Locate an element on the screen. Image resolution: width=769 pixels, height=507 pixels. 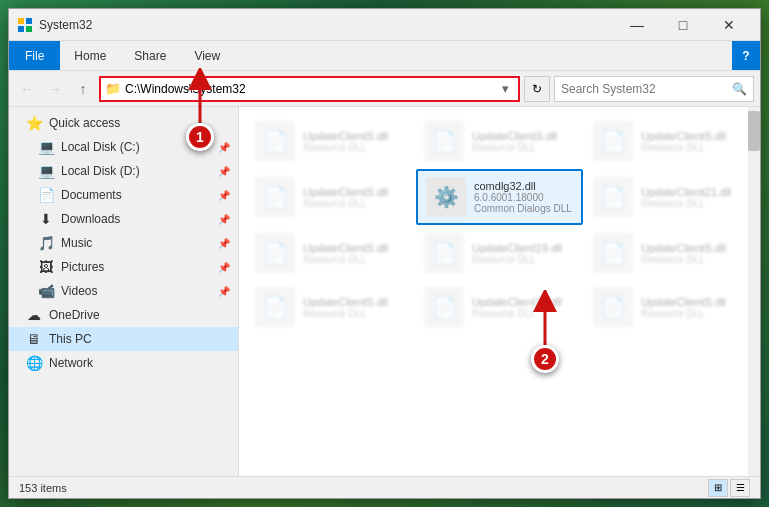
refresh-button: ↻ is located at coordinates (537, 89).